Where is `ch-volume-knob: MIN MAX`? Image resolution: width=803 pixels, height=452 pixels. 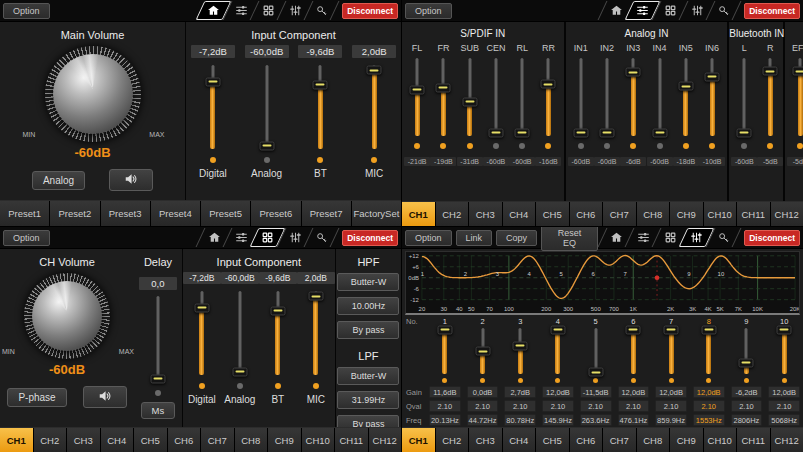 ch-volume-knob: MIN MAX is located at coordinates (67, 316).